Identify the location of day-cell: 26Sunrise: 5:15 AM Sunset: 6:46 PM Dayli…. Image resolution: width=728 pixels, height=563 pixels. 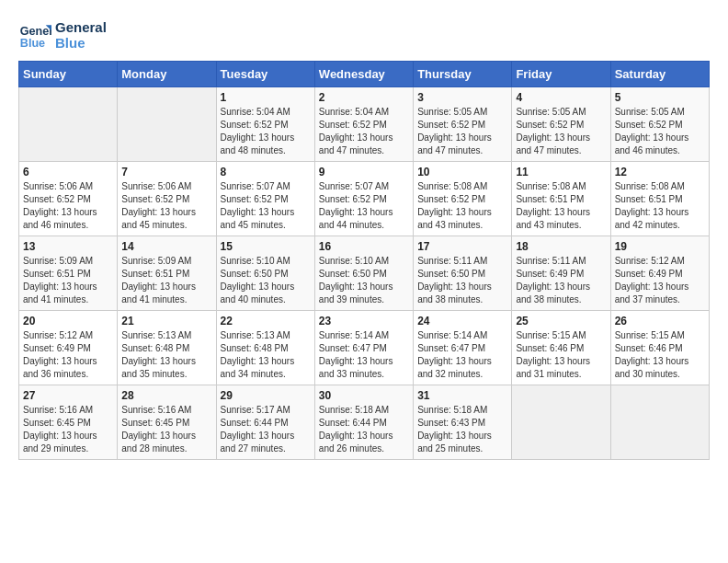
(660, 348).